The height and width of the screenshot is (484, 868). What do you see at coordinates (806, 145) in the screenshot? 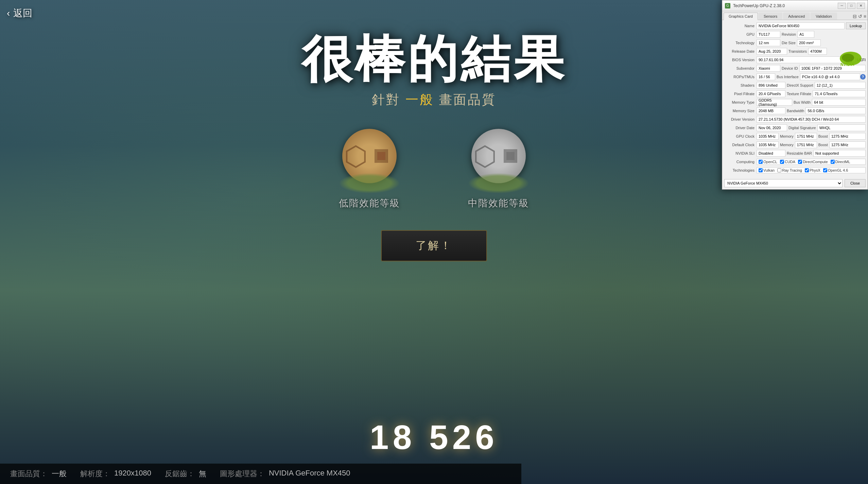
I see `gpuz-default-memory-value: 1751 MHz` at bounding box center [806, 145].